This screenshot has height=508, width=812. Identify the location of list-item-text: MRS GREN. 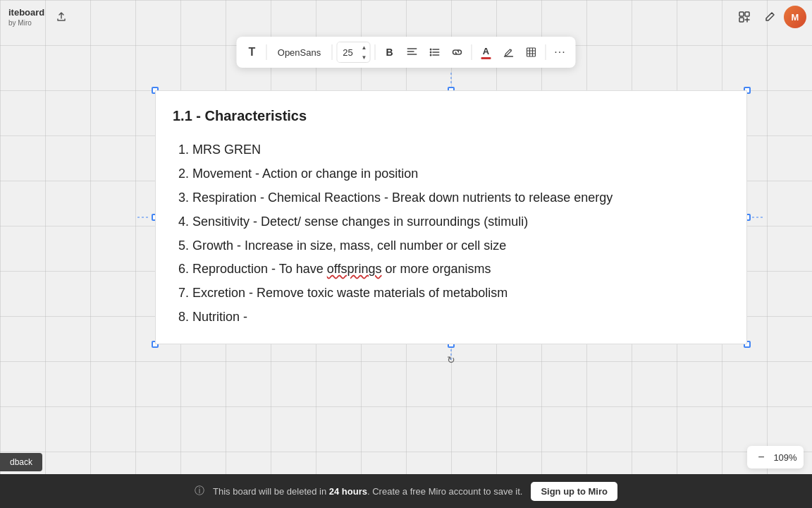
(227, 150).